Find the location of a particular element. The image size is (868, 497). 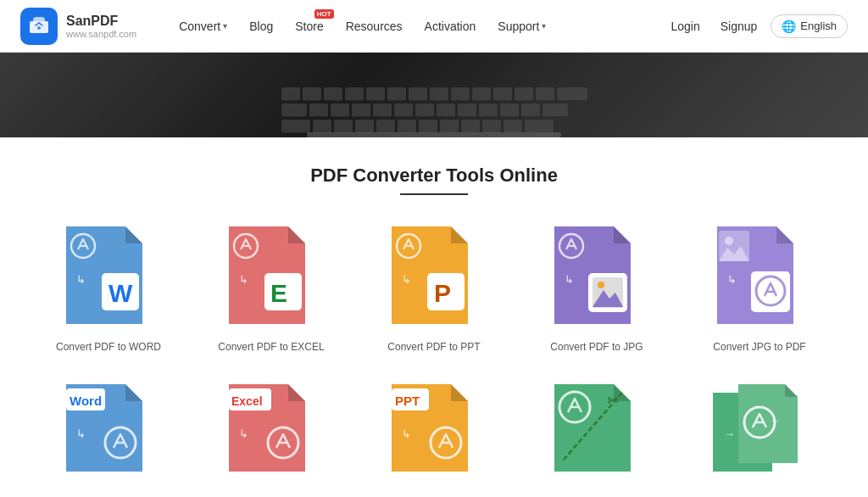

svg-text: W is located at coordinates (120, 293).